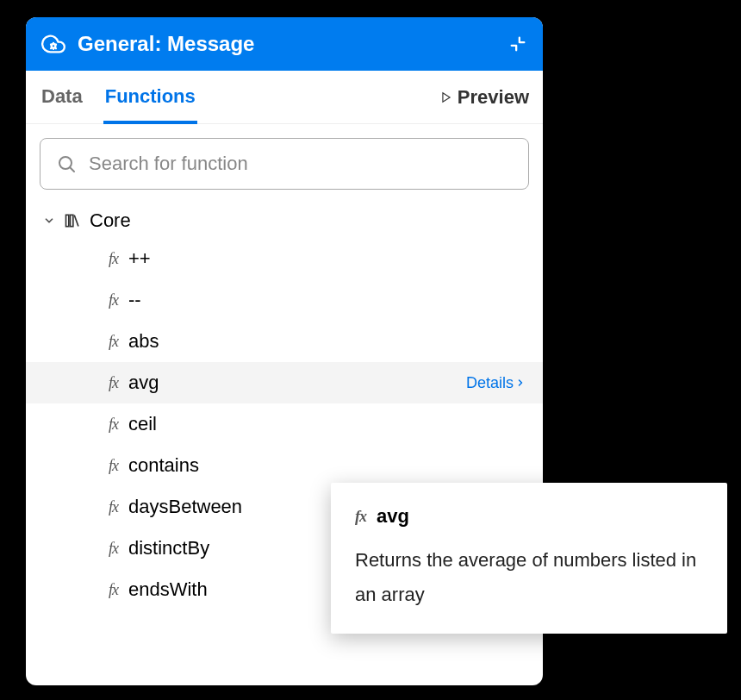 The image size is (741, 700). What do you see at coordinates (529, 559) in the screenshot?
I see `function-tooltip: fx avg Returns the average of numbers li…` at bounding box center [529, 559].